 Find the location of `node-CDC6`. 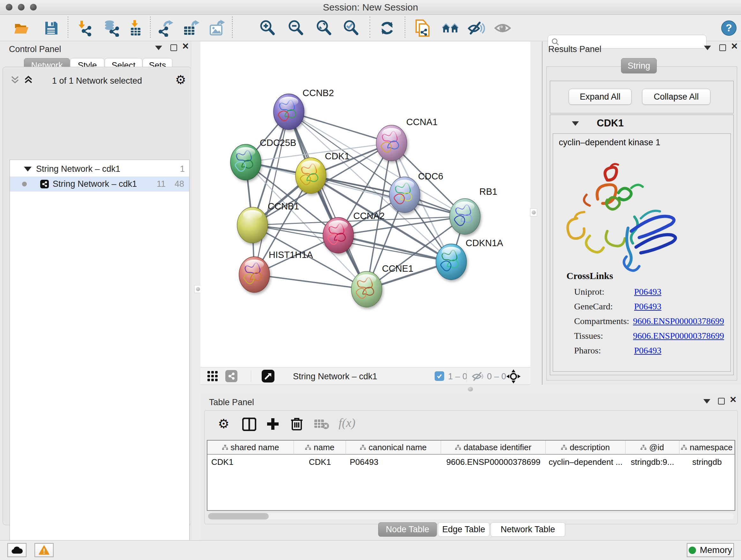

node-CDC6 is located at coordinates (405, 195).